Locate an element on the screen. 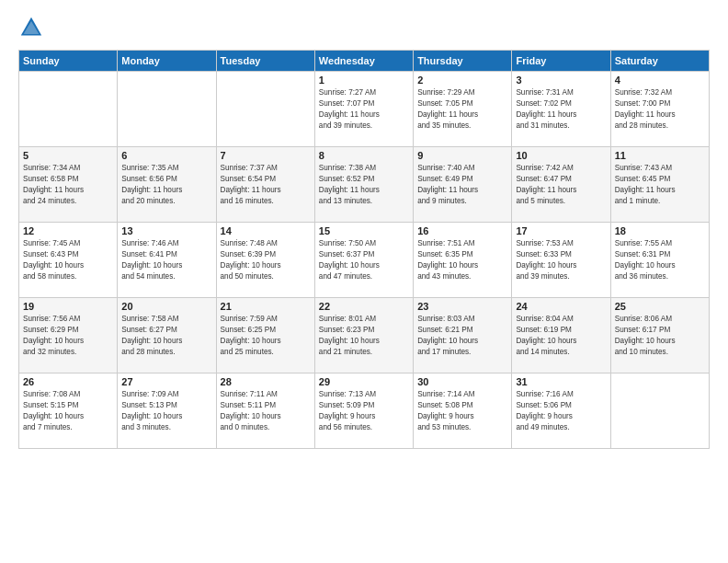  calendar-cell: 8Sunrise: 7:38 AMSunset: 6:52 PMDaylight… is located at coordinates (364, 185).